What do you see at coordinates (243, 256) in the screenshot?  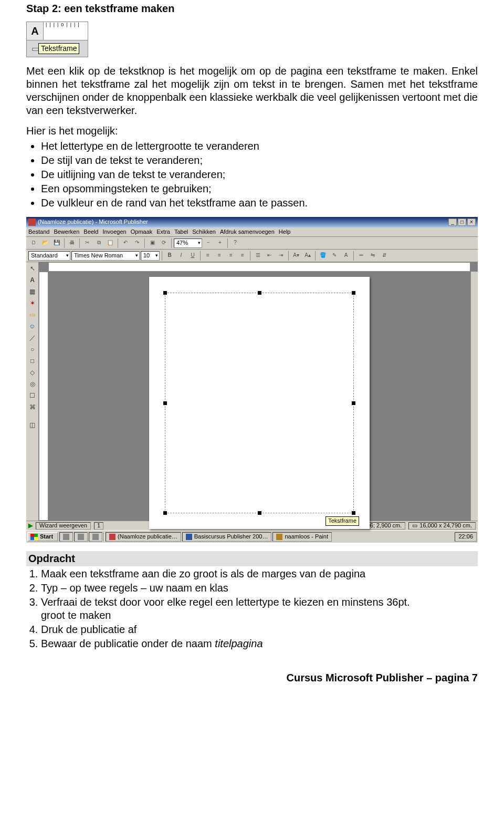 I see `align-justify-icon: ≡` at bounding box center [243, 256].